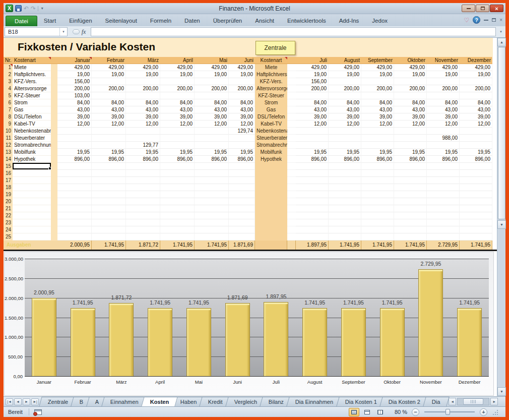  Describe the element at coordinates (242, 61) in the screenshot. I see `header-month-juni: Juni` at that location.